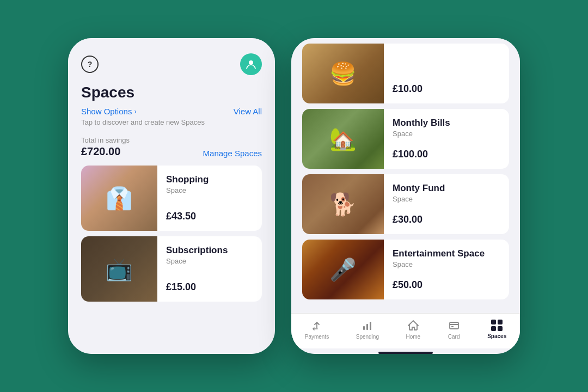  Describe the element at coordinates (187, 191) in the screenshot. I see `shopping-type: Space` at that location.